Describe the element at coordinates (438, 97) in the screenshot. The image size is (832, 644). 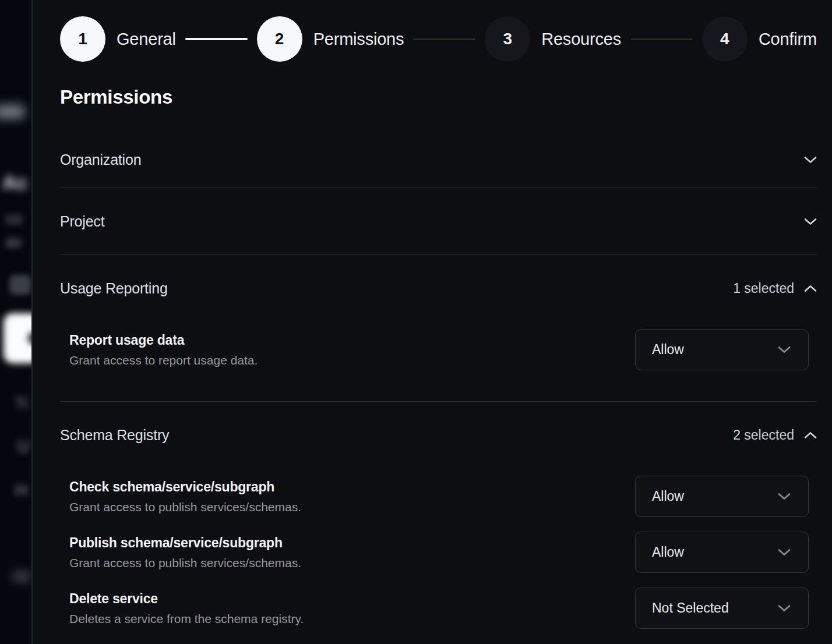
I see `page-title: Permissions` at that location.